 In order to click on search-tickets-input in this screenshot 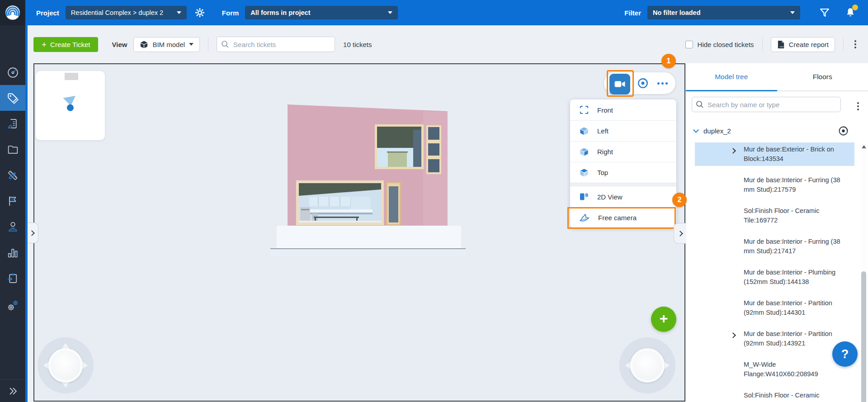, I will do `click(276, 44)`.